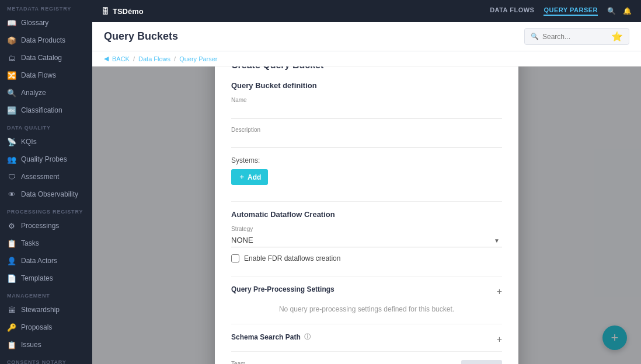 This screenshot has height=364, width=641. What do you see at coordinates (367, 85) in the screenshot?
I see `query-bucket-def-section: Query Bucket definition` at bounding box center [367, 85].